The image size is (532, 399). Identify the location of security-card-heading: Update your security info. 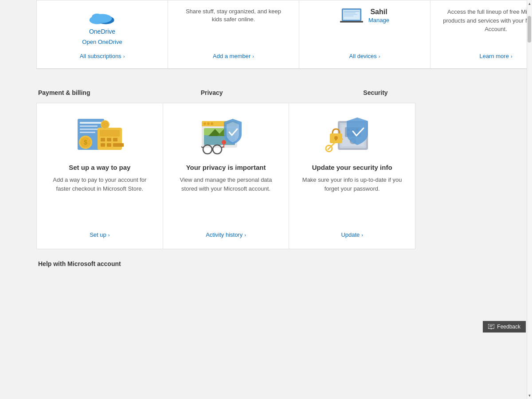
(352, 168).